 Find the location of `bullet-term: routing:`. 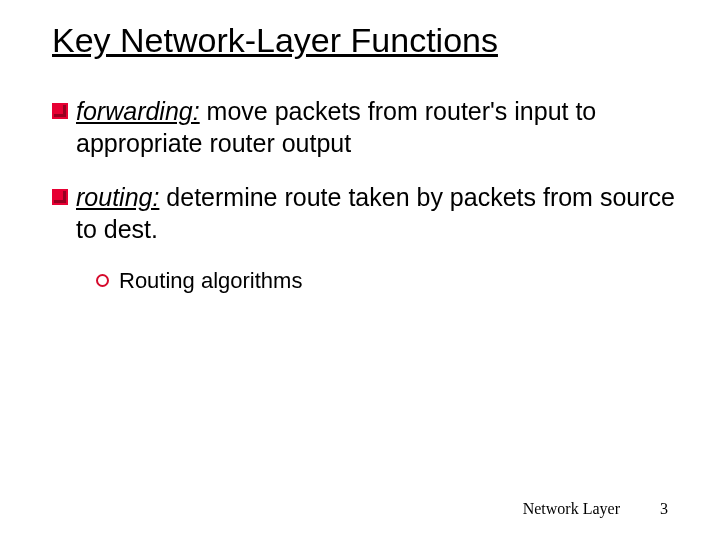

bullet-term: routing: is located at coordinates (118, 197).